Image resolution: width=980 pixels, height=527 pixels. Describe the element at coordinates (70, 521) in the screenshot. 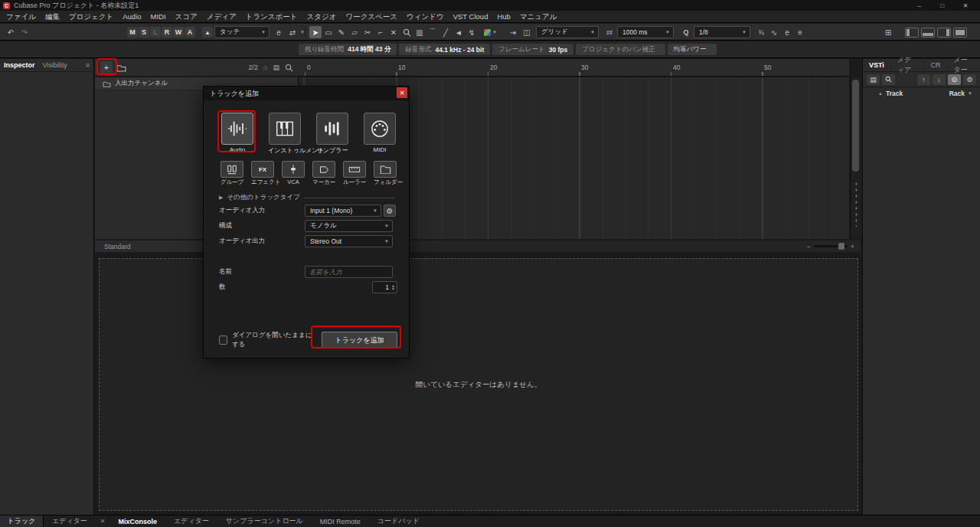

I see `tab-editor-1: エディター` at that location.